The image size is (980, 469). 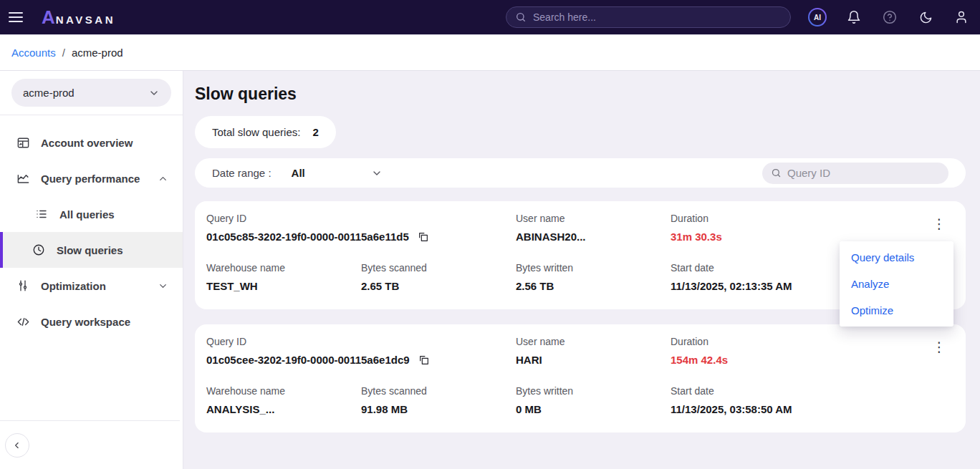 What do you see at coordinates (92, 321) in the screenshot?
I see `sidebar-item-query-workspace: Query workspace` at bounding box center [92, 321].